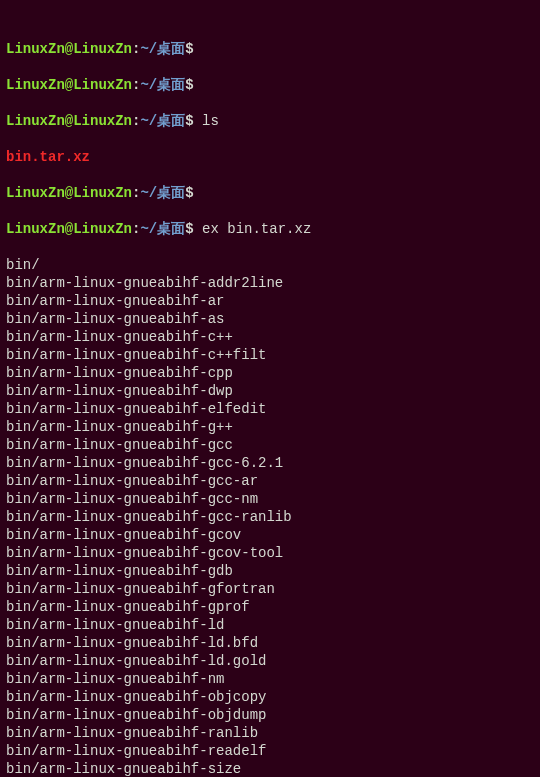  I want to click on extract-output-line: bin/arm-linux-gnueabihf-gprof, so click(270, 607).